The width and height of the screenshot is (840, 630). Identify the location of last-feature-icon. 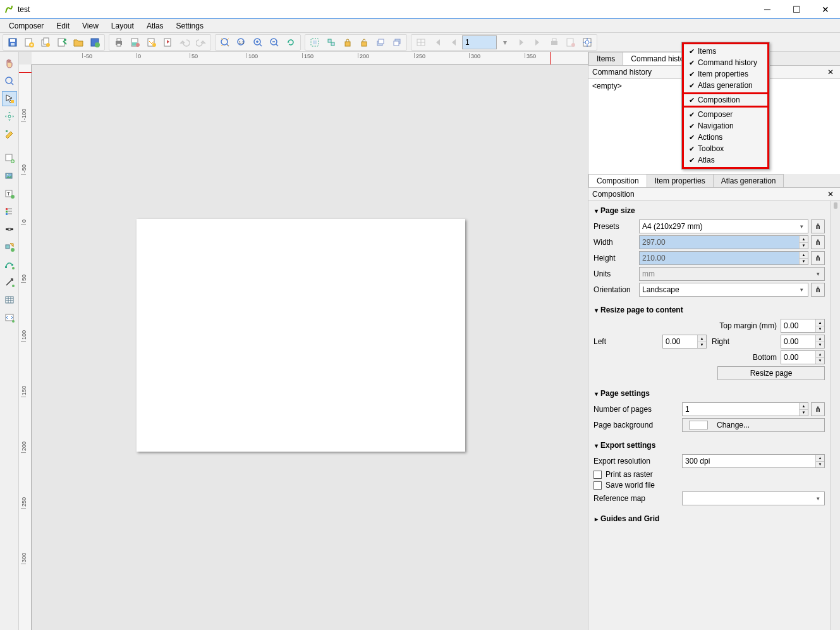
(538, 42).